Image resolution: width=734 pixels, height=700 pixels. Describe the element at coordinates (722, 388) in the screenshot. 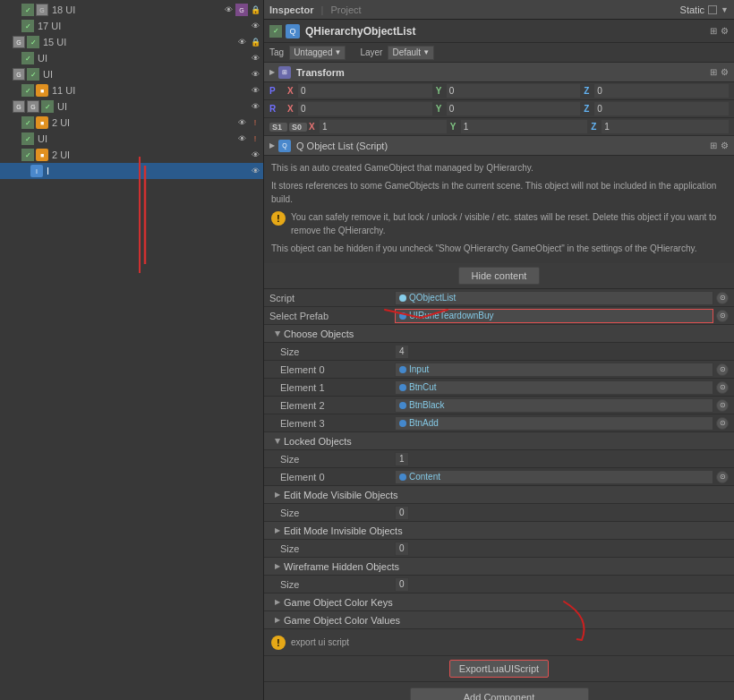

I see `e1-picker: ⊙` at that location.